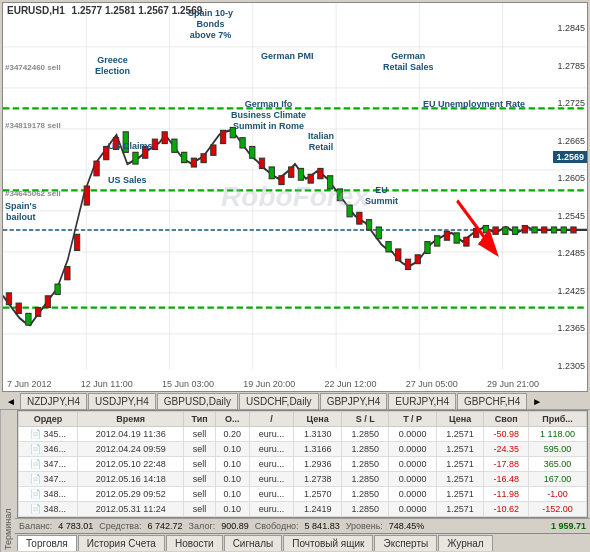 Image resolution: width=590 pixels, height=552 pixels. Describe the element at coordinates (48, 450) in the screenshot. I see `cell-order: 📄 346...` at that location.